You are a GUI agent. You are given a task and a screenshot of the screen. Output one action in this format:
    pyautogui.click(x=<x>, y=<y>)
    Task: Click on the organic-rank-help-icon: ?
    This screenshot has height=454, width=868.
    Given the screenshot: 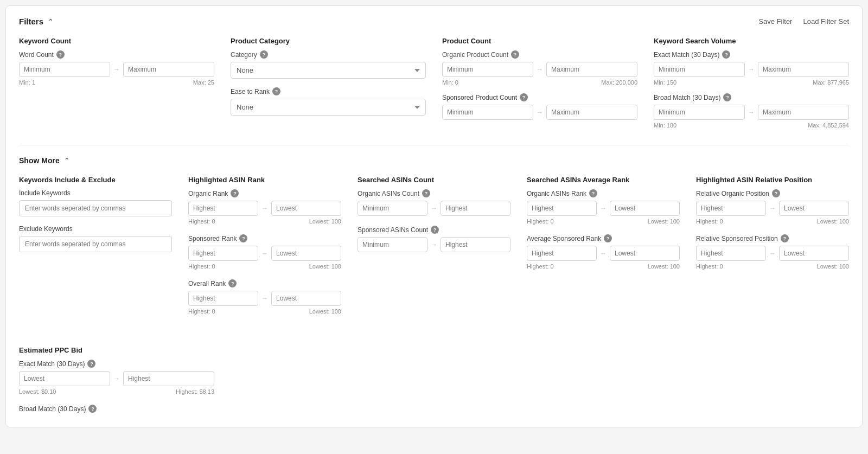 What is the action you would take?
    pyautogui.click(x=234, y=193)
    